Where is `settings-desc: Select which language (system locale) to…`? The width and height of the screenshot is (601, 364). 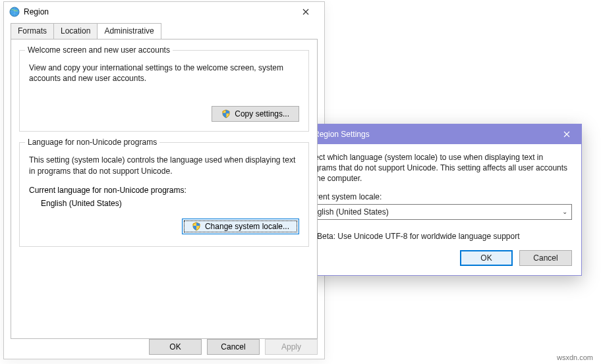 settings-desc: Select which language (system locale) to… is located at coordinates (438, 169).